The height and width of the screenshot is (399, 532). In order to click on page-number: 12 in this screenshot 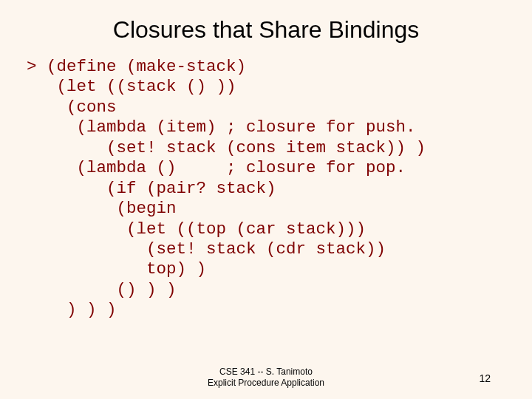, I will do `click(485, 378)`.